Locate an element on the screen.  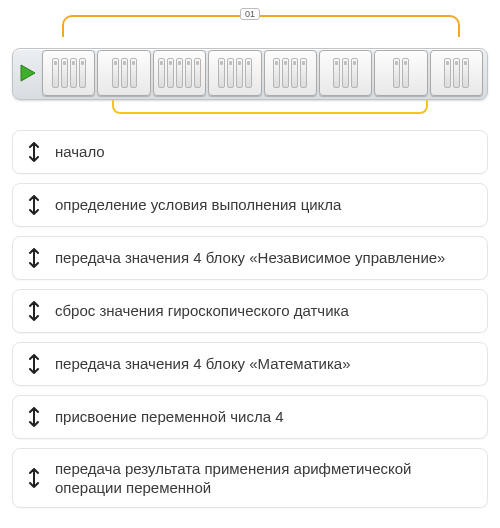
list-item: передача результата применения арифметич… is located at coordinates (250, 478).